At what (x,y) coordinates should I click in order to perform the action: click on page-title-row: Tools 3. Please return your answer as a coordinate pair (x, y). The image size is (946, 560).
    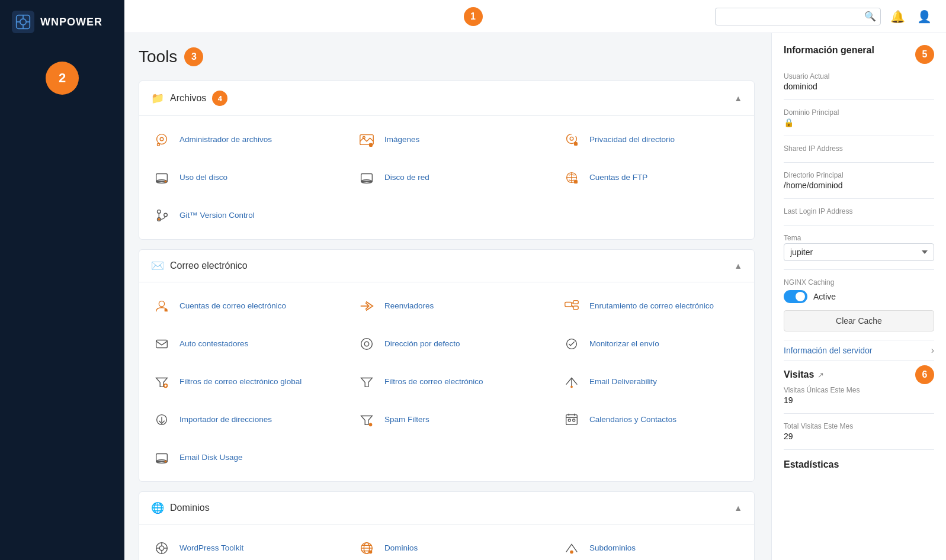
    Looking at the image, I should click on (447, 57).